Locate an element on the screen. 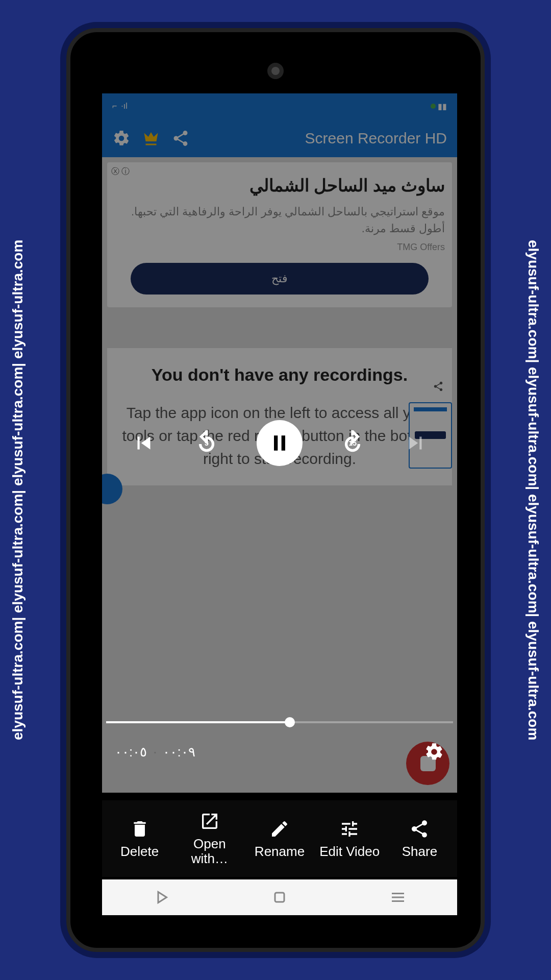 This screenshot has height=980, width=551. pencil-icon is located at coordinates (280, 829).